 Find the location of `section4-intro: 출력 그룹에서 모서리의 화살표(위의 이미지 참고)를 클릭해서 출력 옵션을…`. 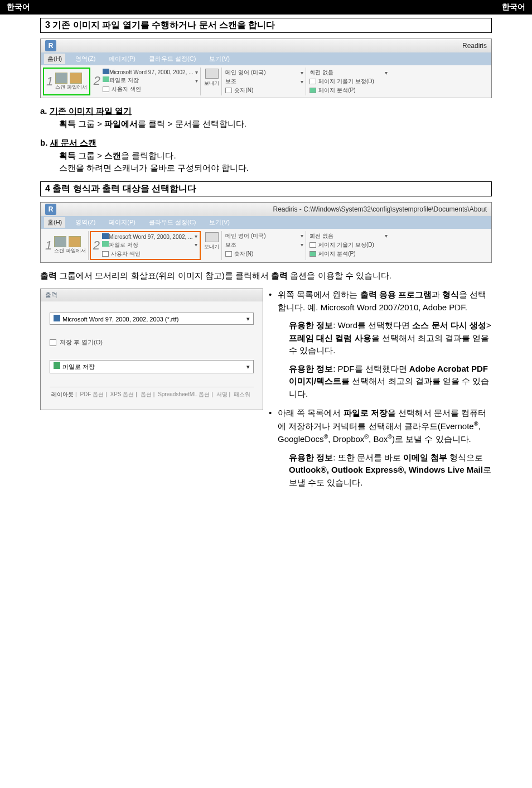

section4-intro: 출력 그룹에서 모서리의 화살표(위의 이미지 참고)를 클릭해서 출력 옵션을… is located at coordinates (266, 276).